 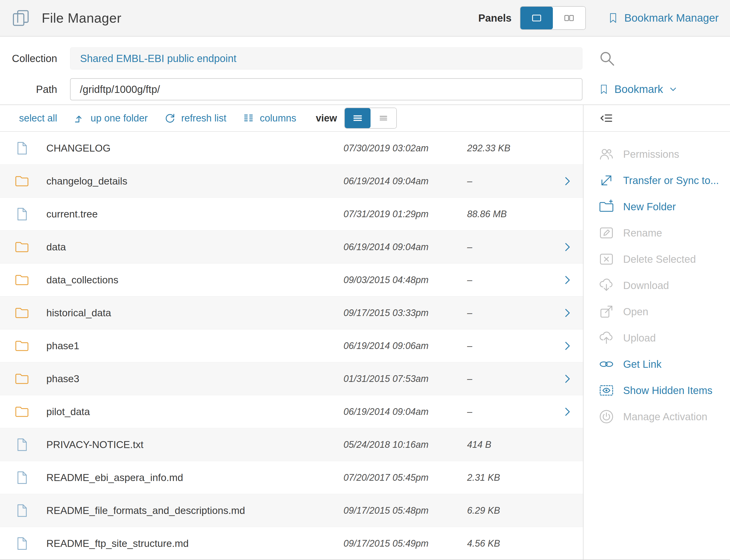 I want to click on file-row: pilot_data 06/19/2014 09:04am –, so click(x=291, y=412).